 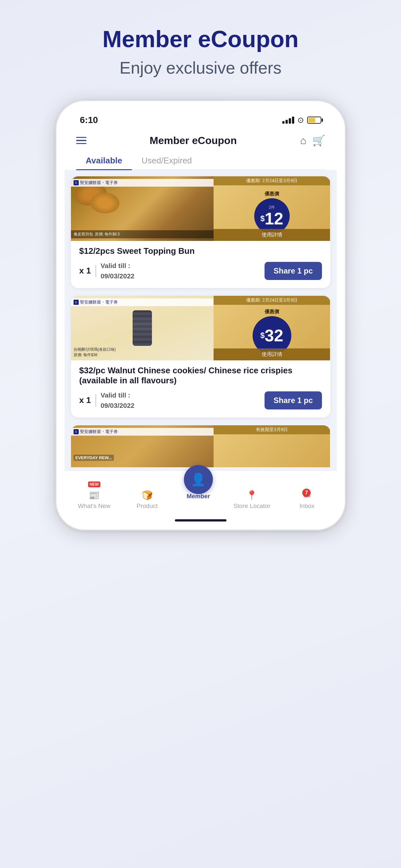 I want to click on status-time: 6:10, so click(x=89, y=120).